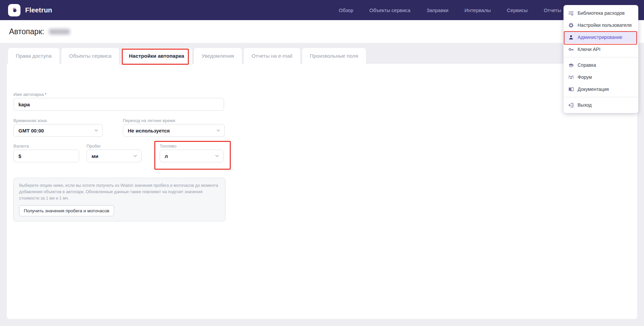  I want to click on user-dropdown-menu: Библиотека расходов Настройки пользовате…, so click(601, 59).